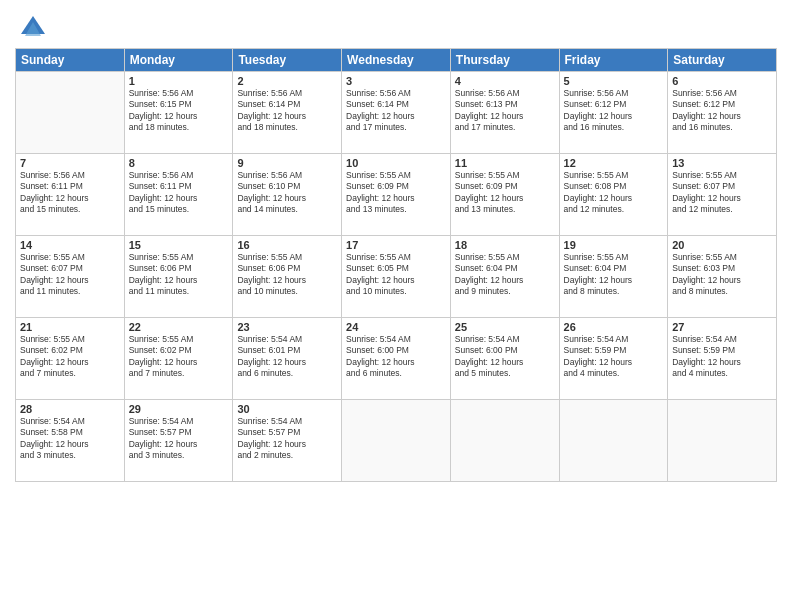 The height and width of the screenshot is (612, 792). Describe the element at coordinates (287, 357) in the screenshot. I see `day-info: Sunrise: 5:54 AM Sunset: 6:01 PM Dayligh…` at that location.